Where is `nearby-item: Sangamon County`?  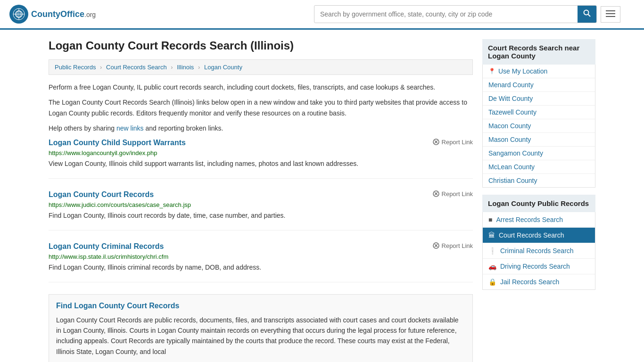
nearby-item: Sangamon County is located at coordinates (539, 154).